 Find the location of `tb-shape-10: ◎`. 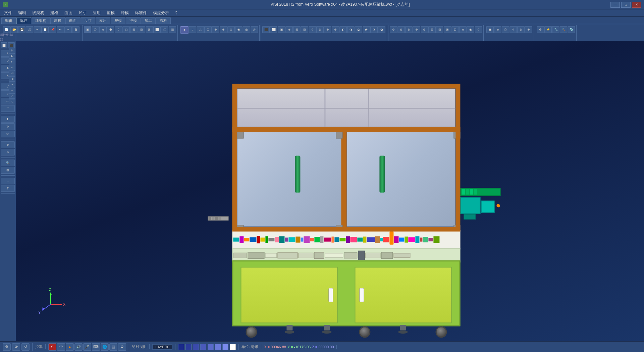

tb-shape-10: ◎ is located at coordinates (254, 30).